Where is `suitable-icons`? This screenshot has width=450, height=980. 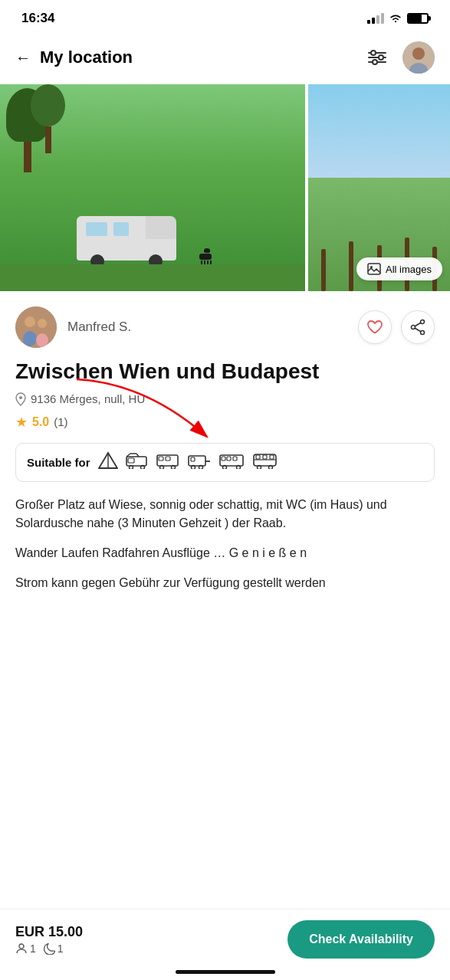 suitable-icons is located at coordinates (188, 463).